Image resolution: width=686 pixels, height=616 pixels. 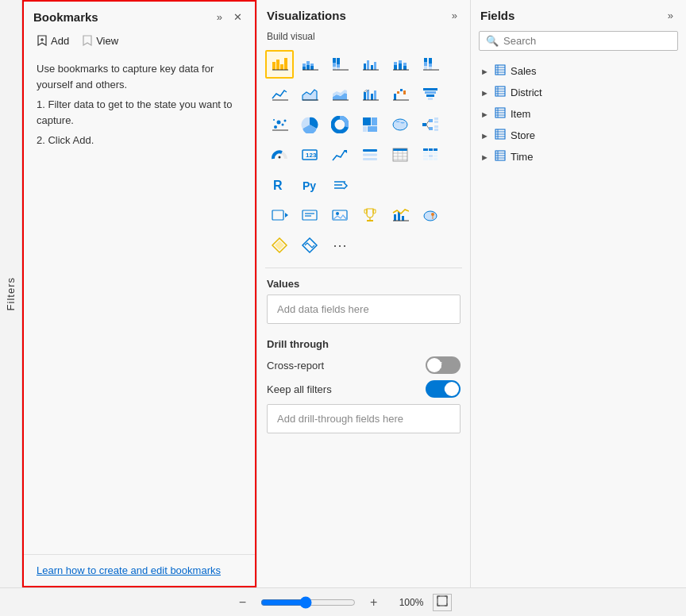 I want to click on bookmarks-steps: 1. Filter data to get to the state you w…, so click(x=140, y=122).